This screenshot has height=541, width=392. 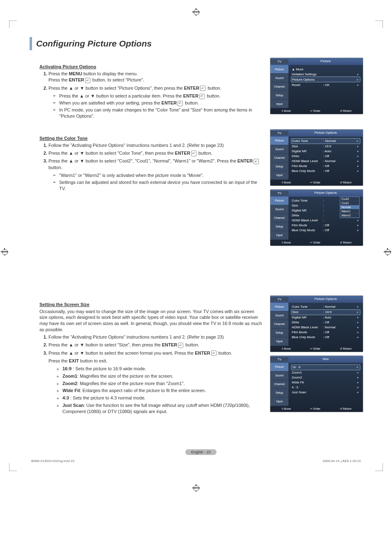 What do you see at coordinates (163, 391) in the screenshot?
I see `list-item: Wide Fit: Enlarges the aspect ratio of t…` at bounding box center [163, 391].